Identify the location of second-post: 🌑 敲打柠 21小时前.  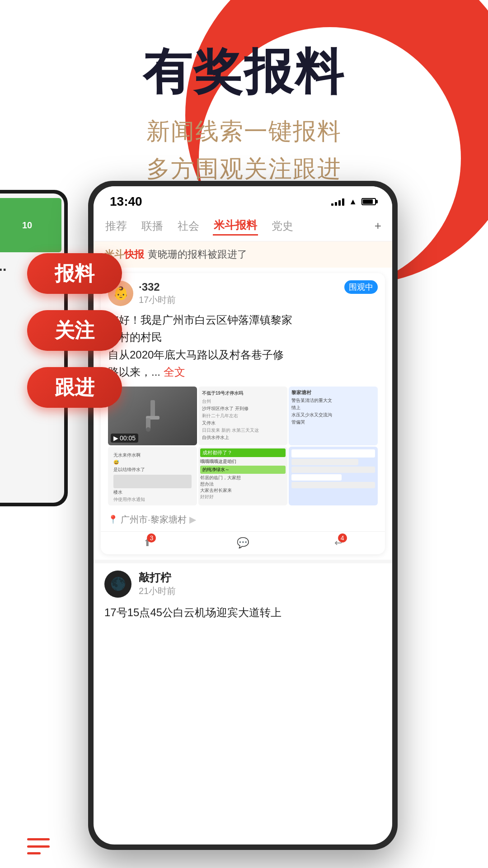
(243, 580).